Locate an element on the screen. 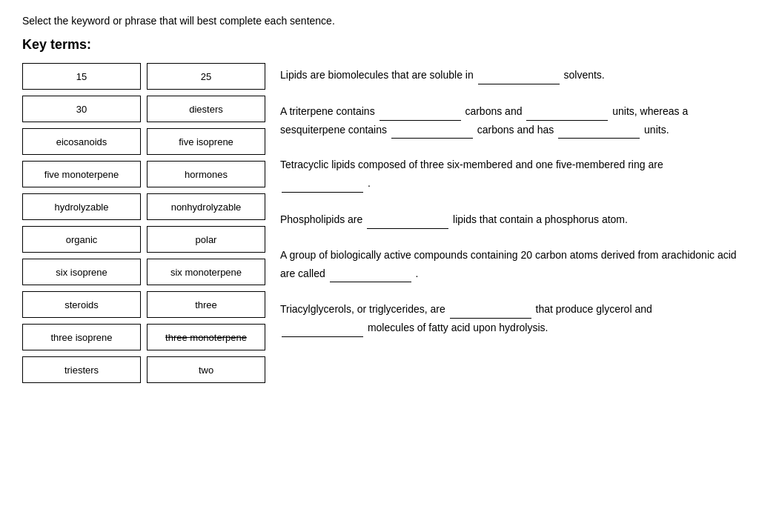 Image resolution: width=759 pixels, height=532 pixels. key-terms-label: Key terms: is located at coordinates (380, 44).